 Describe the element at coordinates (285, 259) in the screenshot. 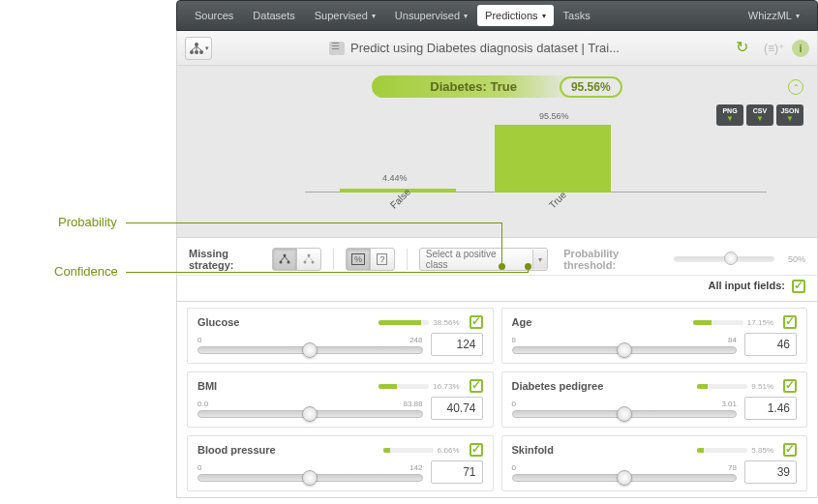

I see `missing-last-btn` at that location.